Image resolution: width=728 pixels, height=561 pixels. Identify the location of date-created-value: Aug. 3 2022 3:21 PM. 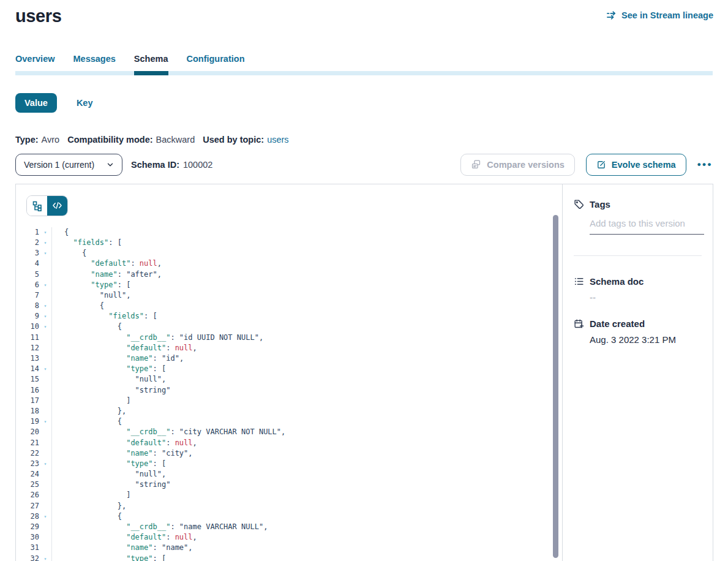
(647, 339).